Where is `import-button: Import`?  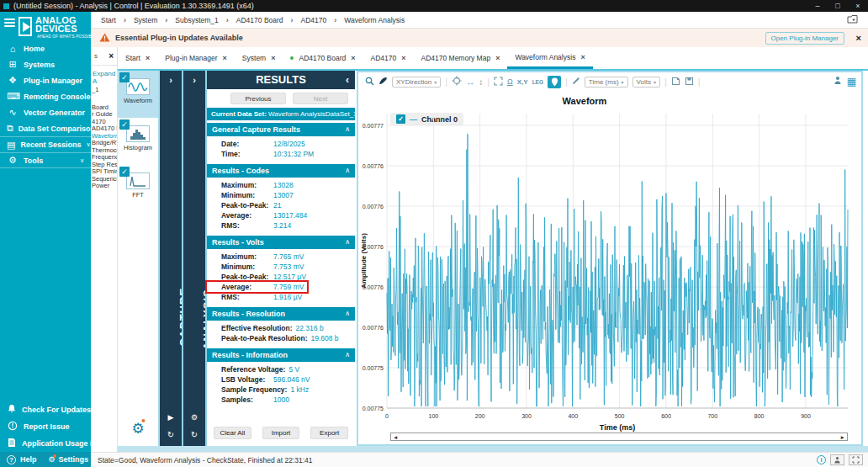
import-button: Import is located at coordinates (281, 433).